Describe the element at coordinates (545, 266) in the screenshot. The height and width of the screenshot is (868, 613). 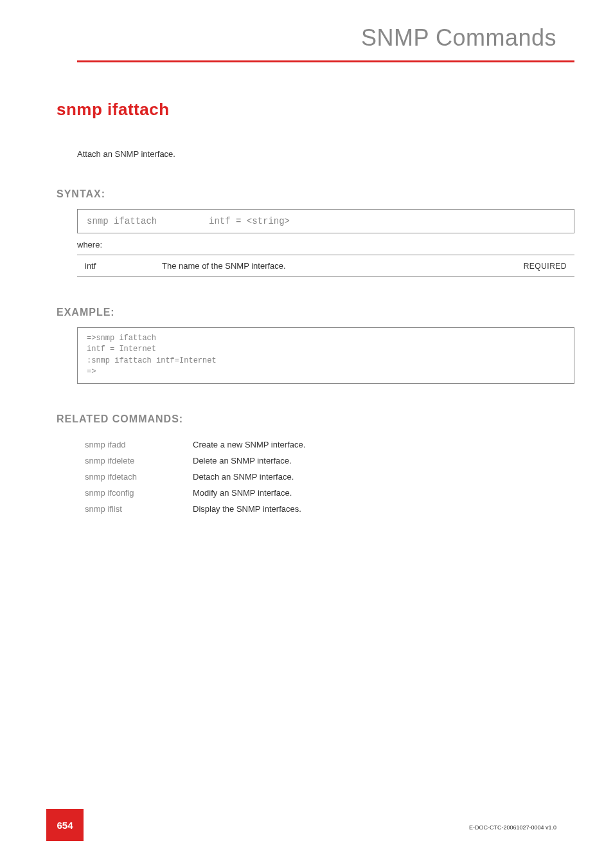
I see `param-required: REQUIRED` at that location.